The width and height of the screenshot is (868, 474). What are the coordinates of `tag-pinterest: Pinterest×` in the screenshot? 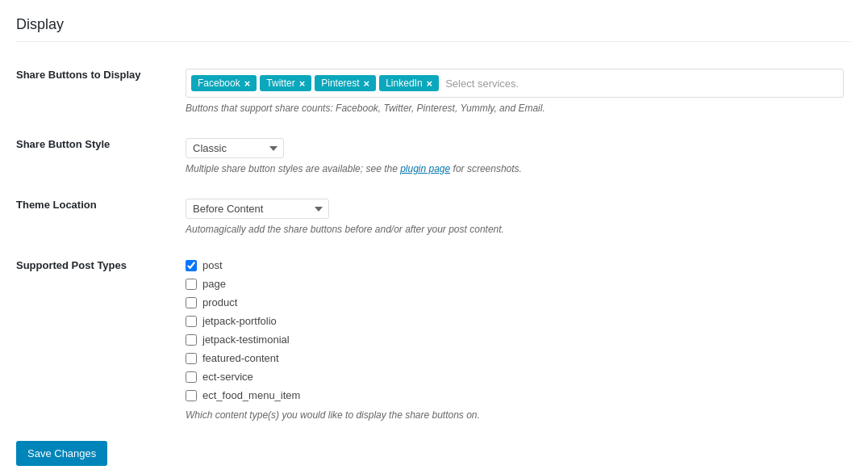 It's located at (345, 83).